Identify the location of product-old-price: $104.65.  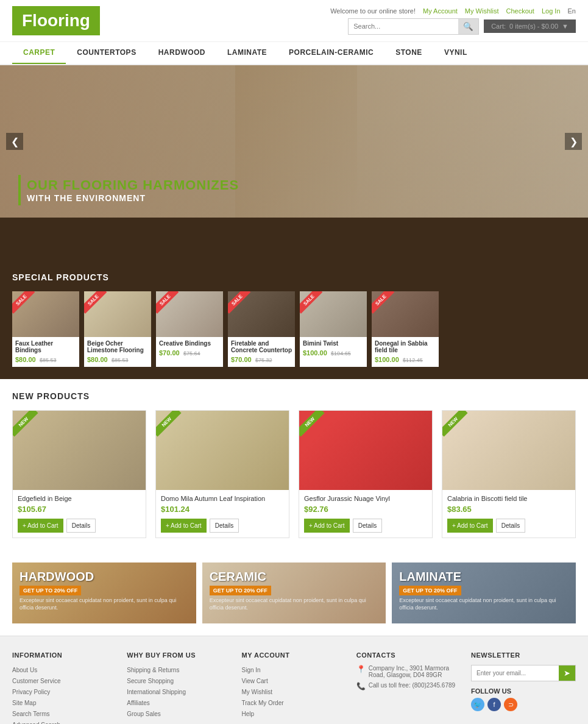
(341, 353).